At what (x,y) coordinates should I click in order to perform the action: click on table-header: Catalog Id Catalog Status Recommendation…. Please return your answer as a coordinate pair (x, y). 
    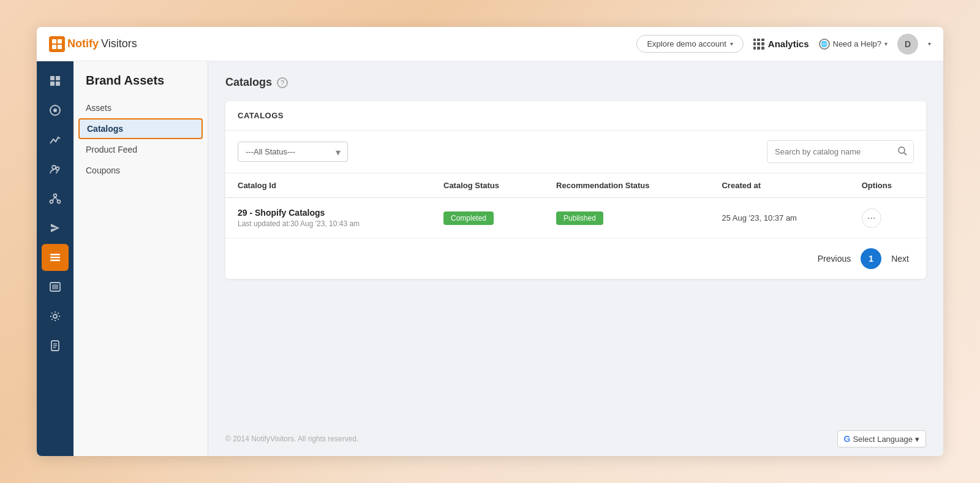
    Looking at the image, I should click on (576, 186).